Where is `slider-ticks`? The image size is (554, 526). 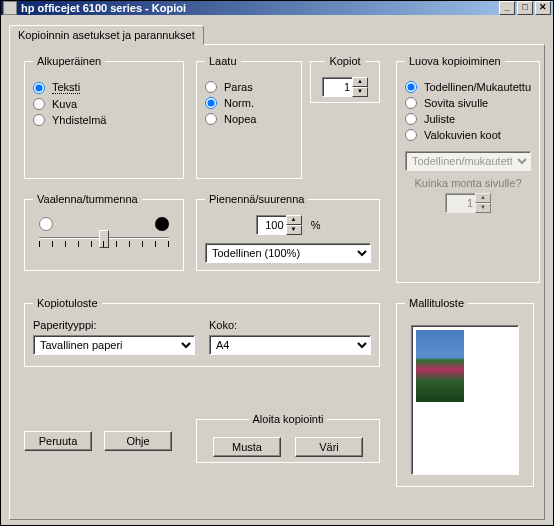 slider-ticks is located at coordinates (104, 244).